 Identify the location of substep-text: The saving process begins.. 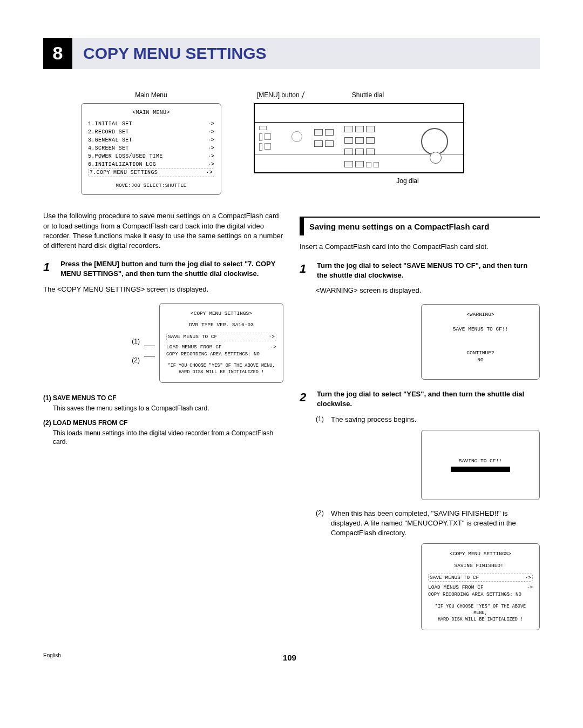
(374, 420).